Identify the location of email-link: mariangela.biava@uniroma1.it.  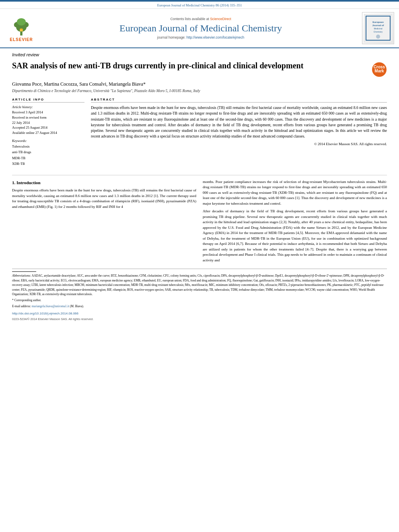
(51, 306).